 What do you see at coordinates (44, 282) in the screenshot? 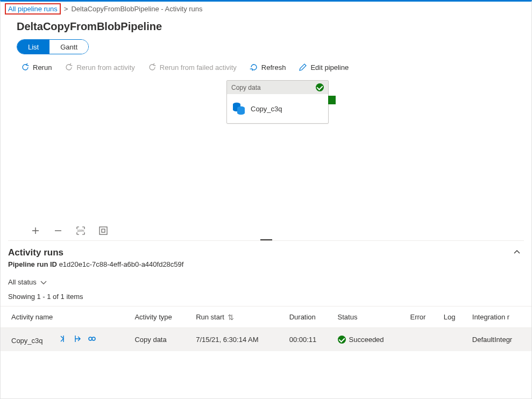
I see `chevron-down-icon` at bounding box center [44, 282].